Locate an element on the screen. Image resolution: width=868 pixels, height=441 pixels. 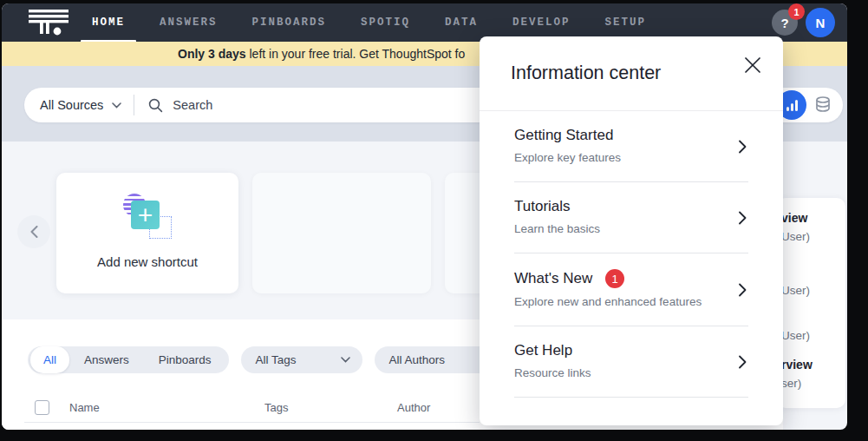
modal-title: Information center is located at coordinates (586, 73).